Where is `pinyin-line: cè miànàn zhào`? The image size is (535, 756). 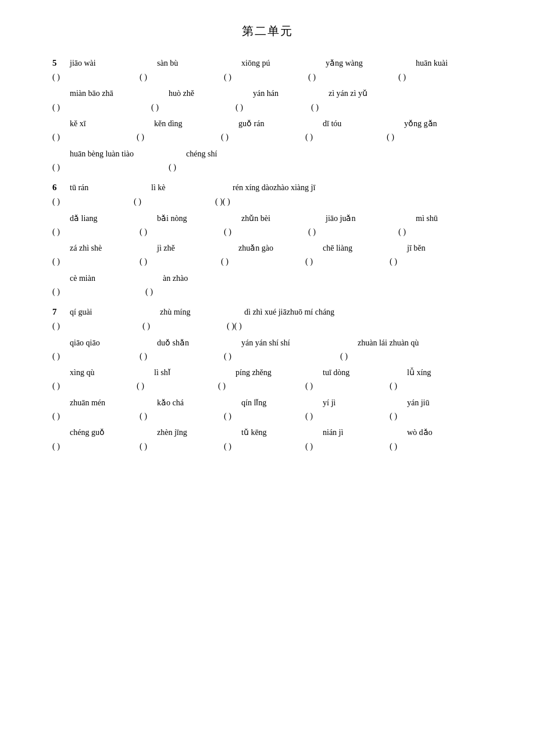
pinyin-line: cè miànàn zhào is located at coordinates (268, 278).